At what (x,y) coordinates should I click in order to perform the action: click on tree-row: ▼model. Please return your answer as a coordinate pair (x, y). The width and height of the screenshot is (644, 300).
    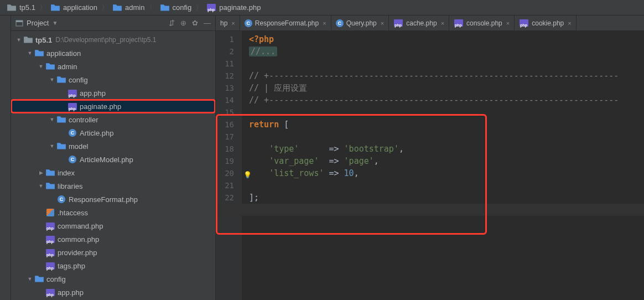
    Looking at the image, I should click on (113, 146).